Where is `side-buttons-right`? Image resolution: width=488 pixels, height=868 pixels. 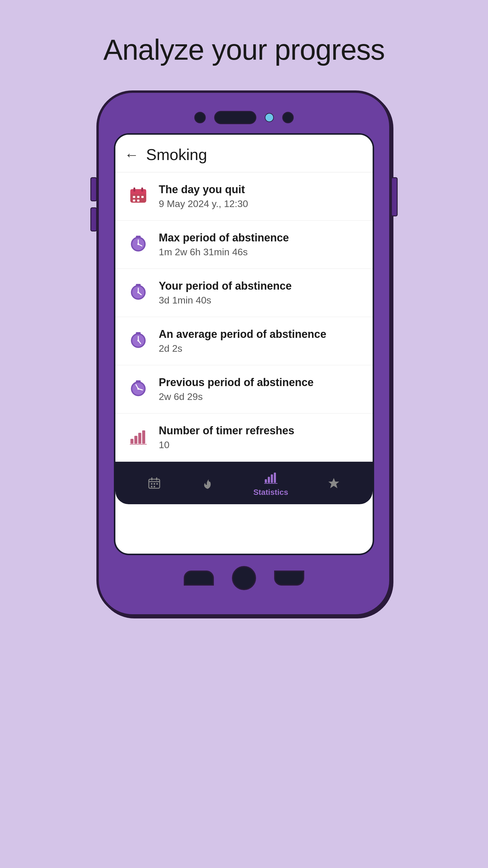 side-buttons-right is located at coordinates (394, 197).